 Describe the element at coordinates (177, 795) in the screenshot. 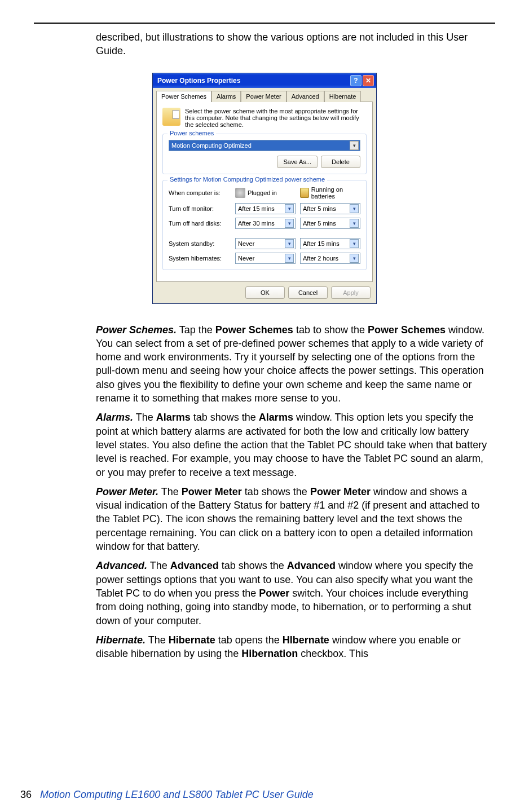

I see `guide-title: Motion Computing LE1600 and LS800 Tablet…` at that location.